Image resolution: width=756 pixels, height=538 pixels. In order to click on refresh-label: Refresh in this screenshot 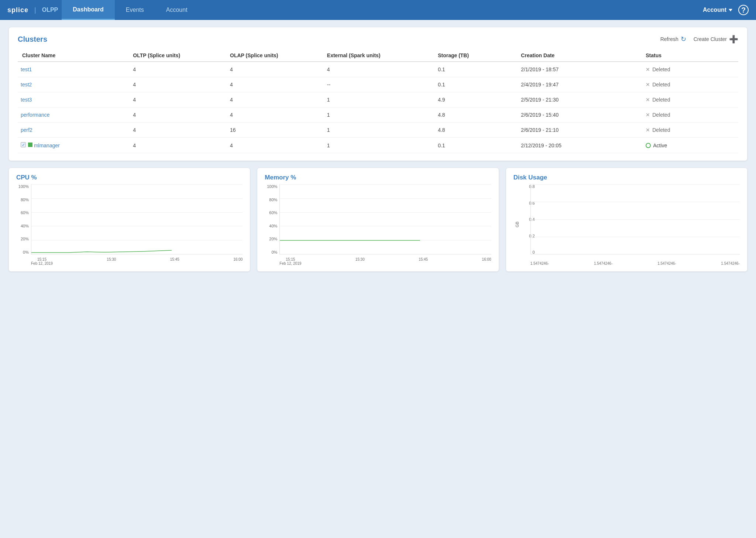, I will do `click(670, 39)`.